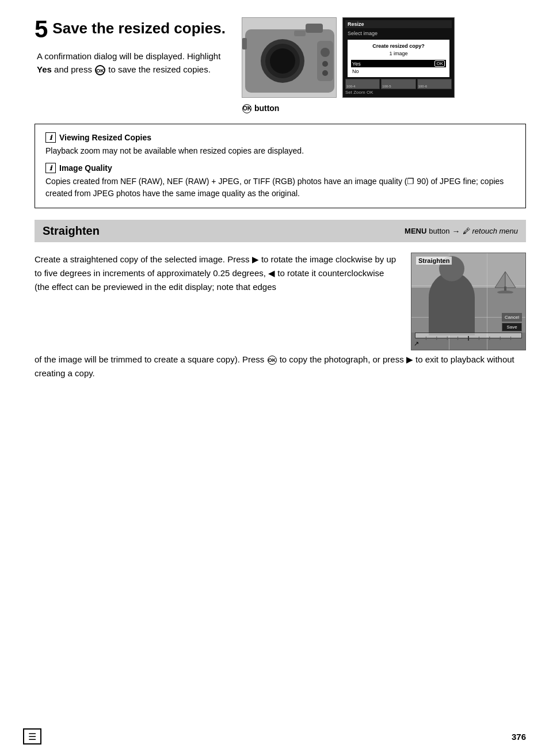 Image resolution: width=549 pixels, height=756 pixels. I want to click on lcd-bottom-bar: Set Zoom OK, so click(398, 92).